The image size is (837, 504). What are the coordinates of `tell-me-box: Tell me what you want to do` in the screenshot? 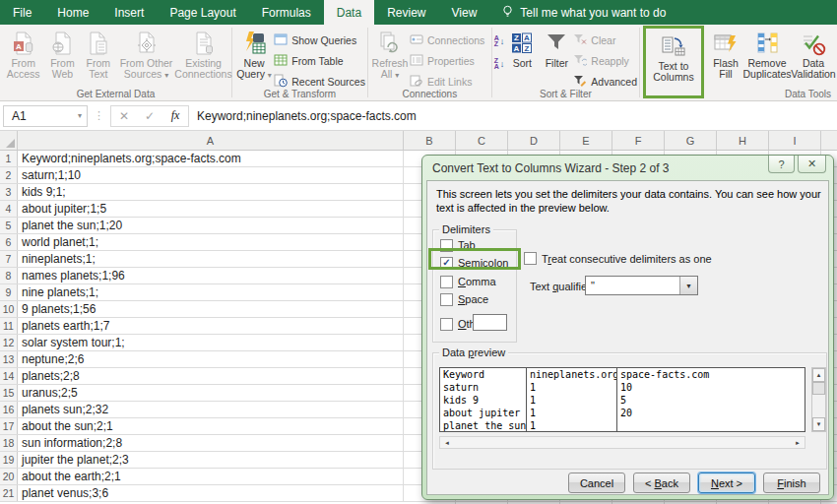 It's located at (583, 12).